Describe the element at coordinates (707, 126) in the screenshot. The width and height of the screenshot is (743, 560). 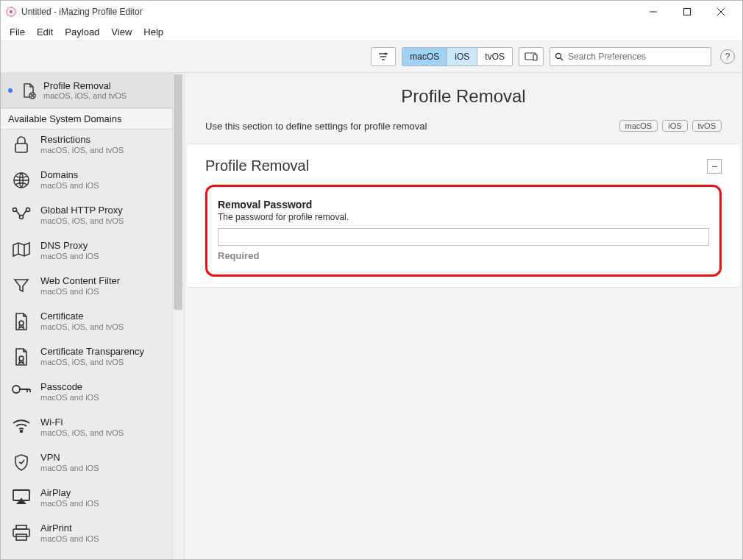
I see `os-chip-tvos: tvOS` at that location.